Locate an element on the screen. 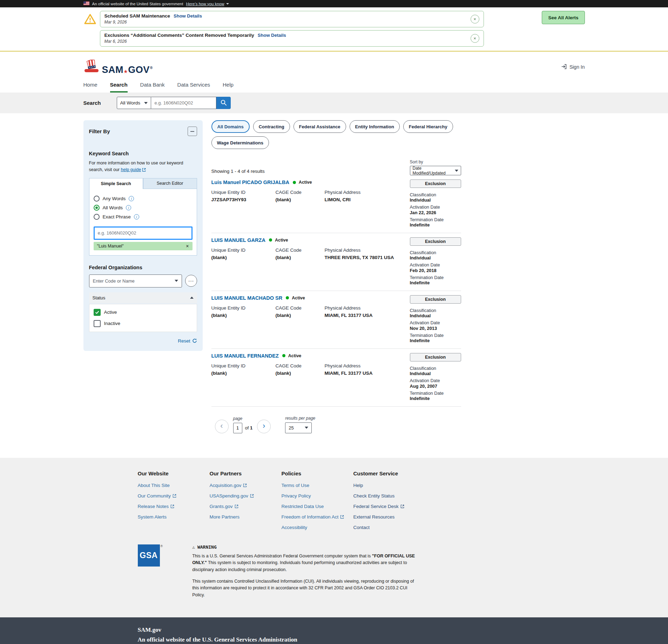 The height and width of the screenshot is (644, 668). footer-link-privacy-policy: Privacy Policy is located at coordinates (318, 496).